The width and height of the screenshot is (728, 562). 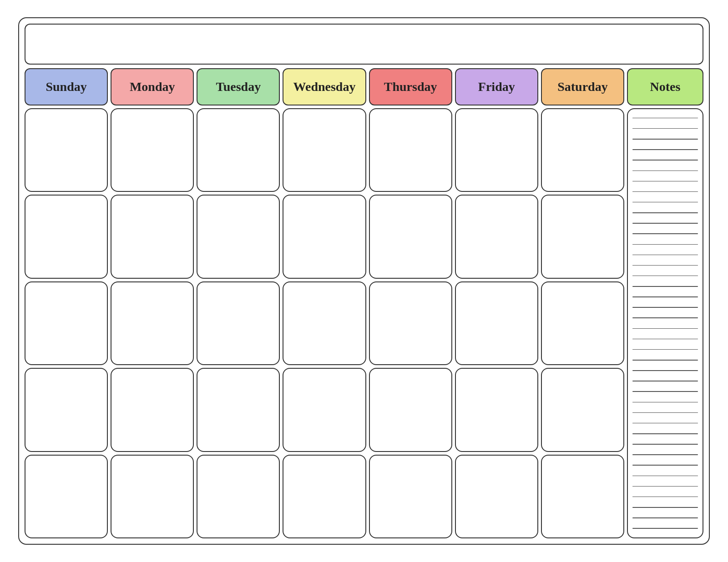 What do you see at coordinates (324, 410) in the screenshot?
I see `cell-w4-wed` at bounding box center [324, 410].